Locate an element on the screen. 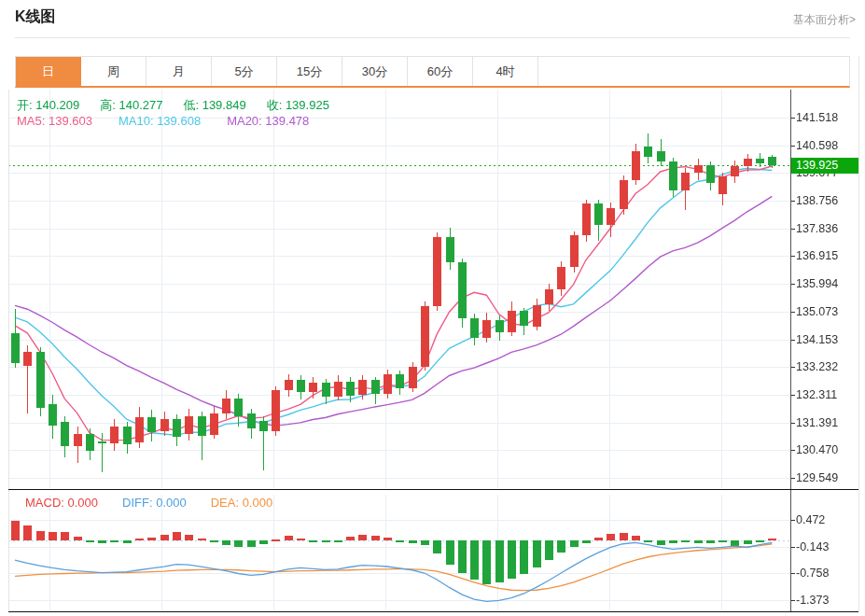 The image size is (865, 616). price-tick-8: 134.153 is located at coordinates (817, 340).